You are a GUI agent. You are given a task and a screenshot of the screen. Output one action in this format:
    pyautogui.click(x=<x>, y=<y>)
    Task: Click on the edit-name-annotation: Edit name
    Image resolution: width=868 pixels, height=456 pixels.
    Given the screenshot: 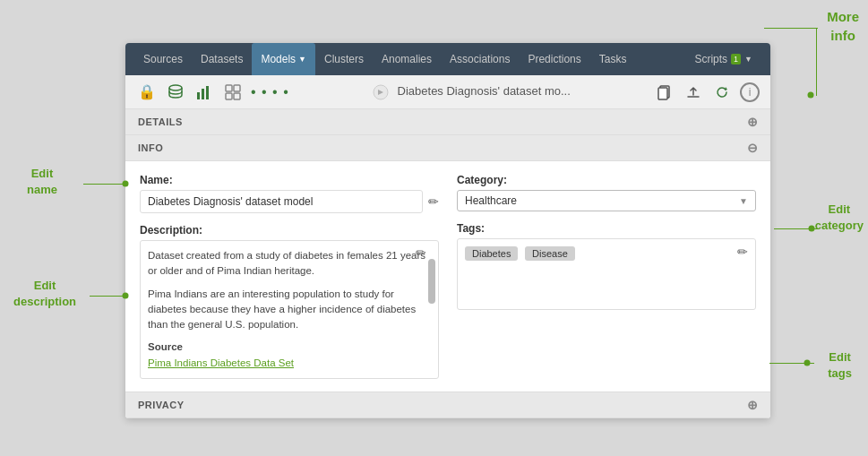 What is the action you would take?
    pyautogui.click(x=42, y=182)
    